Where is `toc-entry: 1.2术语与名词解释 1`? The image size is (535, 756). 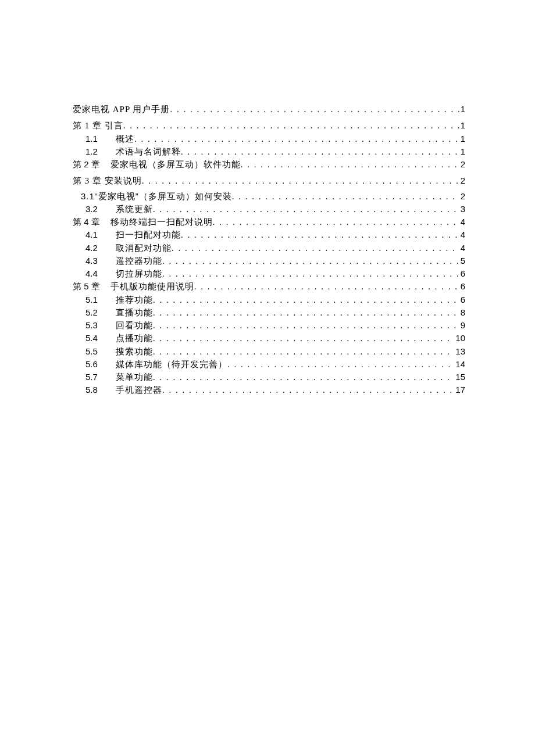
toc-entry: 1.2术语与名词解释 1 is located at coordinates (269, 152).